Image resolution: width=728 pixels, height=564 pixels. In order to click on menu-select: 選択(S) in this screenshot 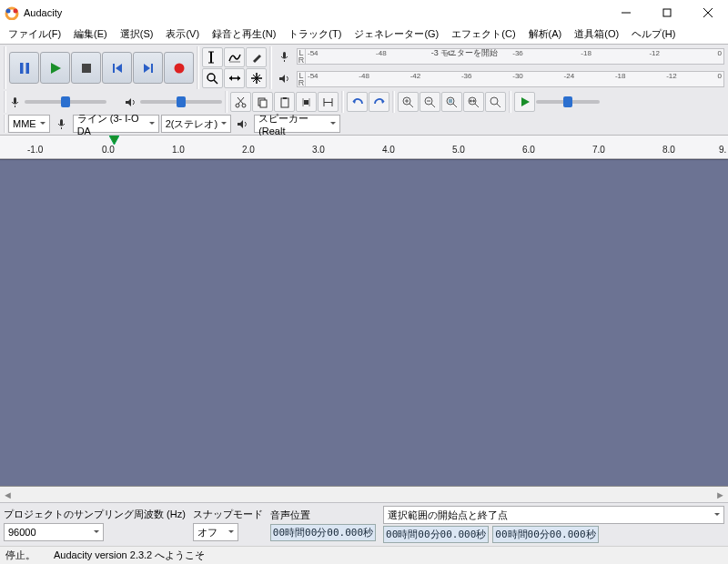, I will do `click(136, 35)`.